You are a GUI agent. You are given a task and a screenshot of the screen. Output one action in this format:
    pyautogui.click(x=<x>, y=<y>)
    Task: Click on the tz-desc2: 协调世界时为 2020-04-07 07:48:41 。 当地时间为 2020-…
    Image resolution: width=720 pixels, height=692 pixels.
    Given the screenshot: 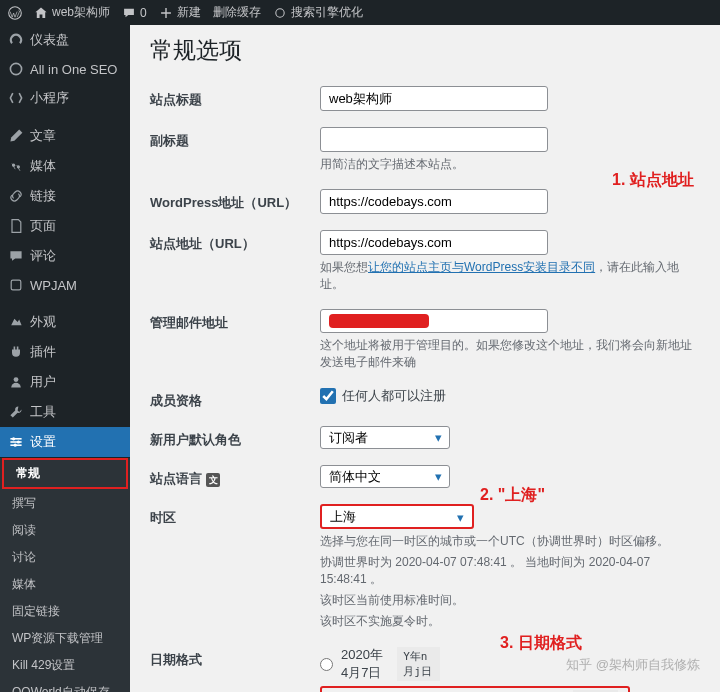 What is the action you would take?
    pyautogui.click(x=510, y=571)
    